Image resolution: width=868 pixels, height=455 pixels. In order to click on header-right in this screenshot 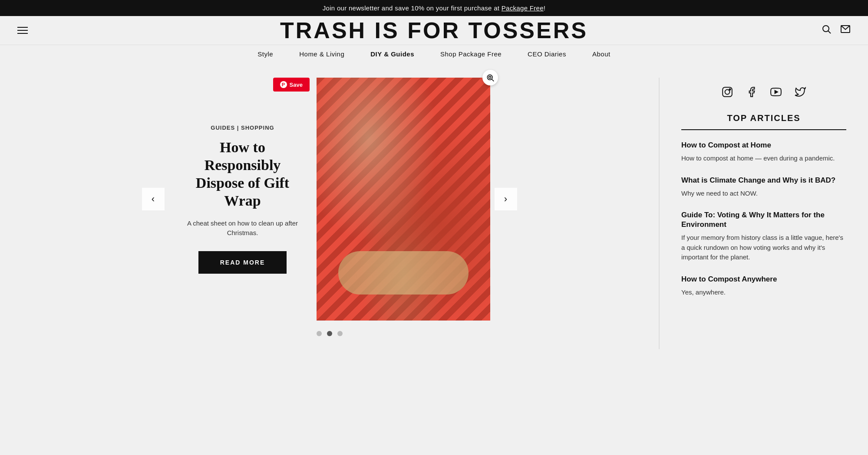, I will do `click(836, 30)`.